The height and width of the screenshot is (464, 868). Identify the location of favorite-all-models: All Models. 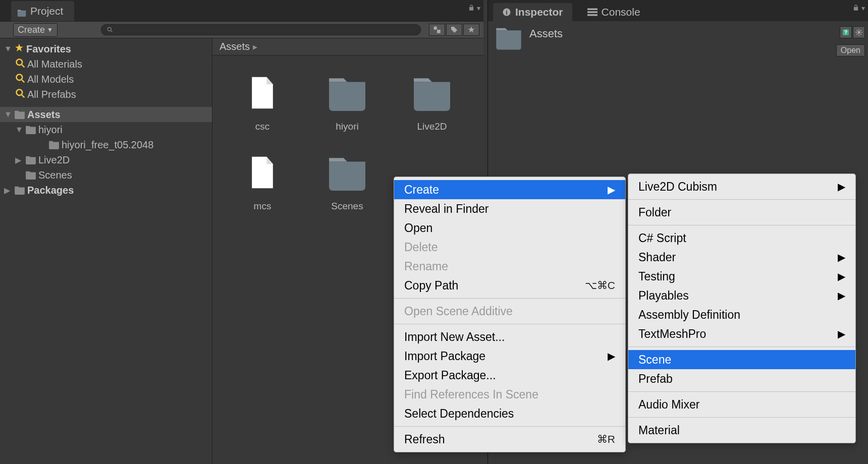
(106, 79).